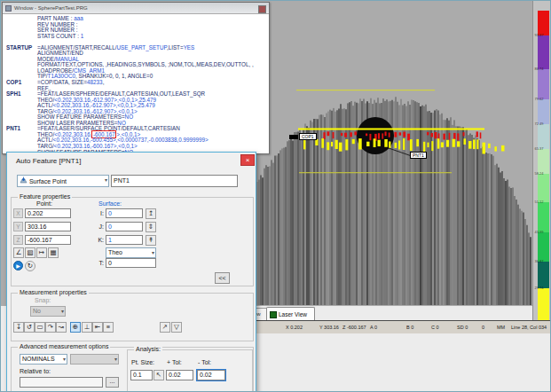 This screenshot has width=551, height=392. I want to click on k-label: K:, so click(98, 239).